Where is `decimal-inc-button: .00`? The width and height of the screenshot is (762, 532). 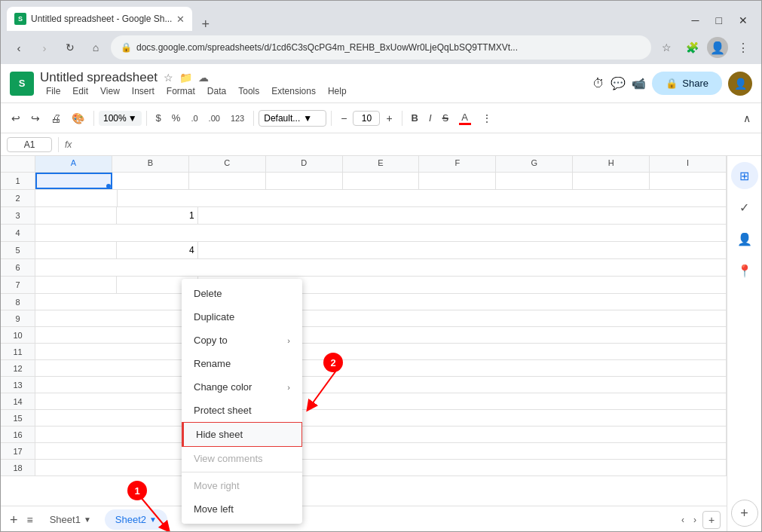
decimal-inc-button: .00 is located at coordinates (214, 118).